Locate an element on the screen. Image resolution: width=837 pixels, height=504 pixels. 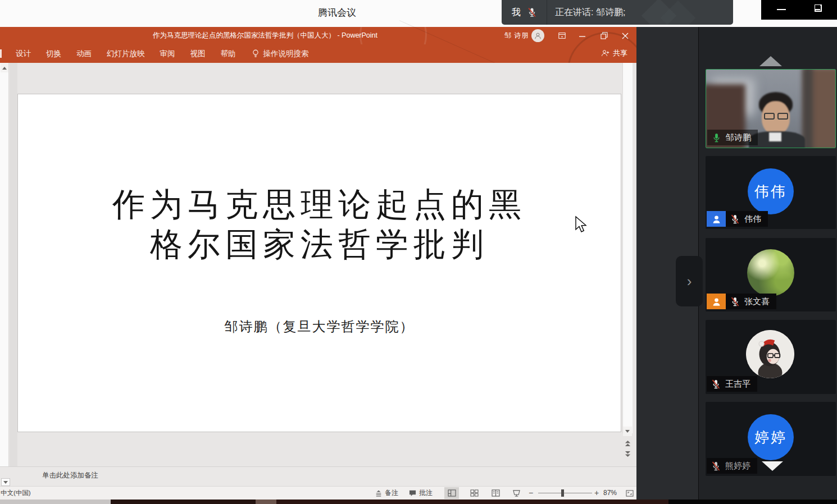
thumbnail-scrollbar is located at coordinates (4, 265).